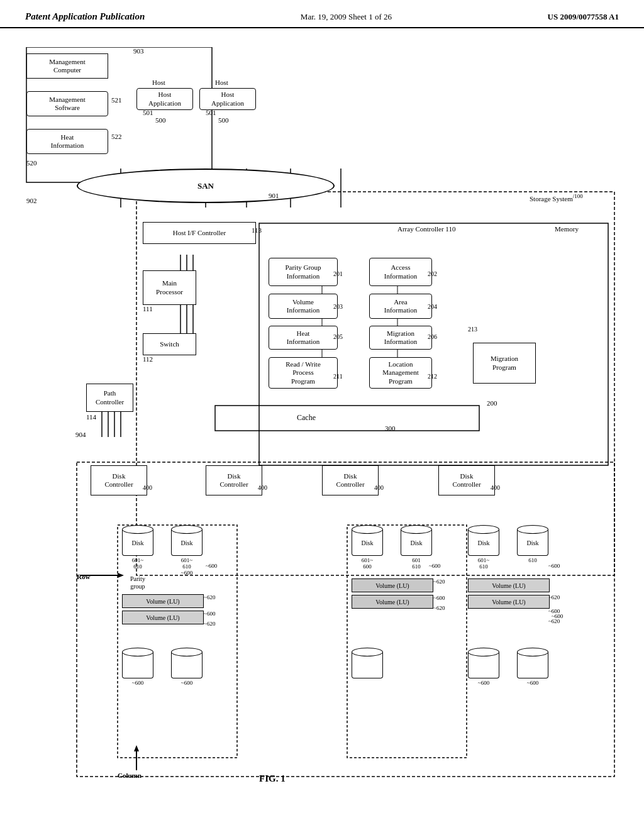 This screenshot has height=830, width=644. I want to click on box-main-processor: MainProcessor, so click(170, 288).